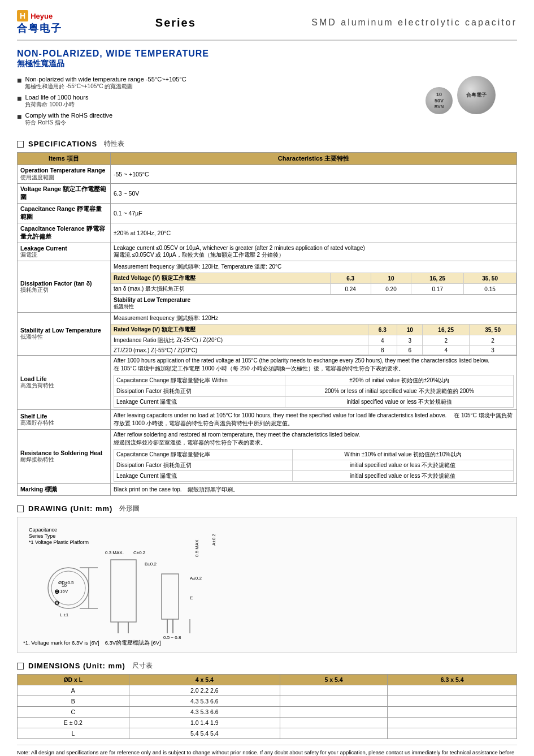 Image resolution: width=534 pixels, height=756 pixels. What do you see at coordinates (314, 391) in the screenshot?
I see `loadlife-row2: Dissipation Factor 損耗角正切 200% or less of…` at bounding box center [314, 391].